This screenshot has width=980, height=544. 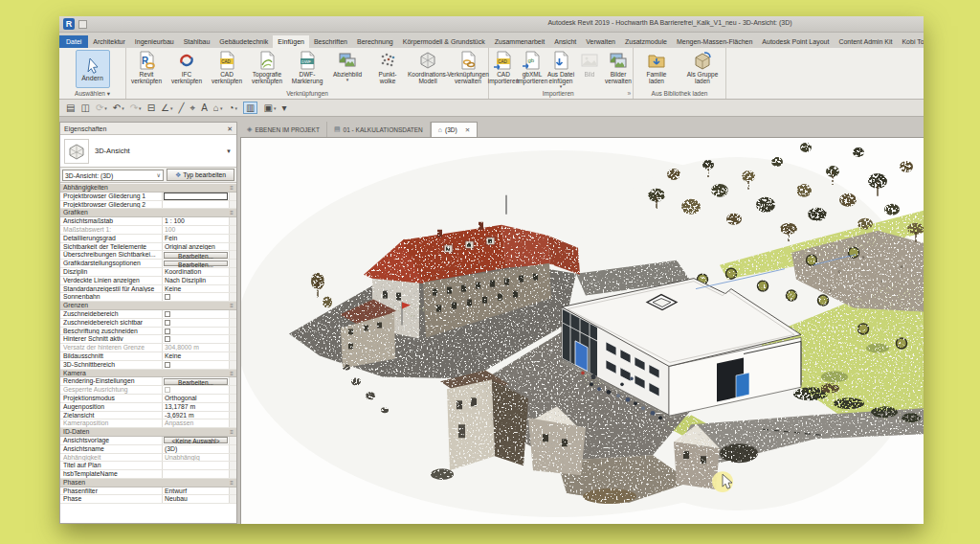 I want to click on modify-button: Ändern, so click(x=93, y=69).